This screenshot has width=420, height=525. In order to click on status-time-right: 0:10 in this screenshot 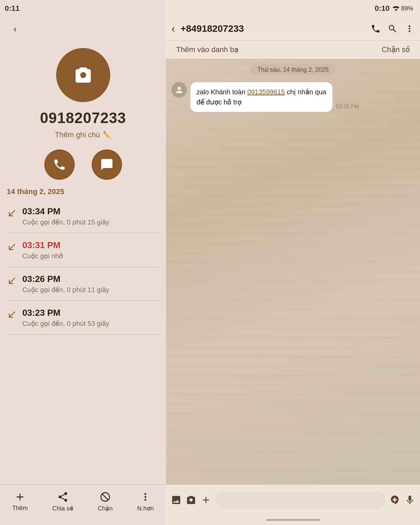, I will do `click(382, 8)`.